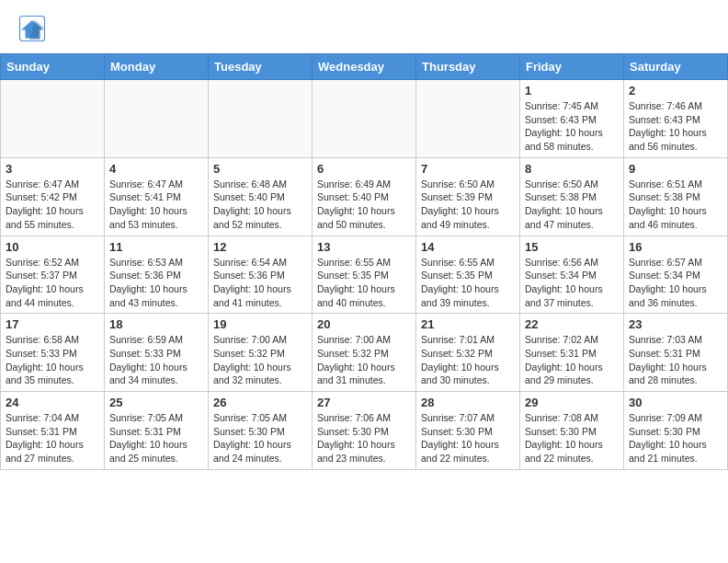 The width and height of the screenshot is (728, 563). What do you see at coordinates (468, 169) in the screenshot?
I see `day-number: 7` at bounding box center [468, 169].